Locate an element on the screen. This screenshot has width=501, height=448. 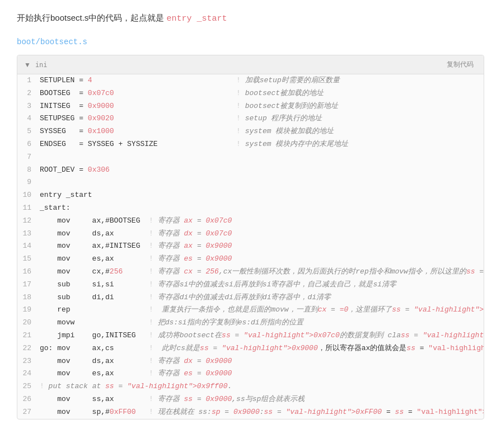
line-number: 25 is located at coordinates (27, 387).